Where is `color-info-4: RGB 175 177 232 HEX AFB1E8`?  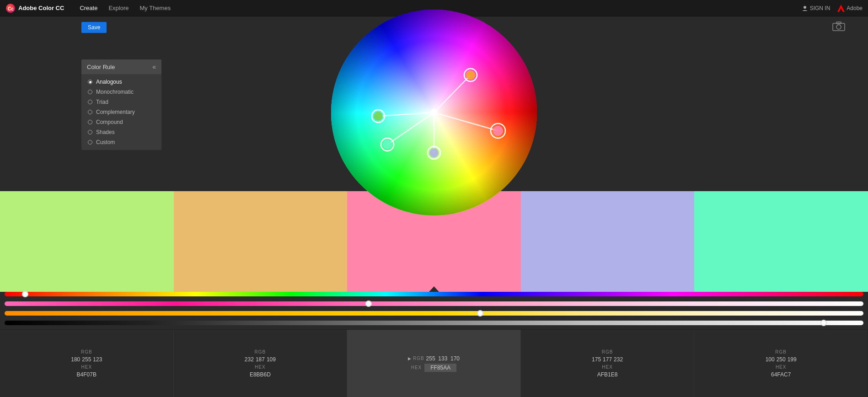
color-info-4: RGB 175 177 232 HEX AFB1E8 is located at coordinates (608, 363).